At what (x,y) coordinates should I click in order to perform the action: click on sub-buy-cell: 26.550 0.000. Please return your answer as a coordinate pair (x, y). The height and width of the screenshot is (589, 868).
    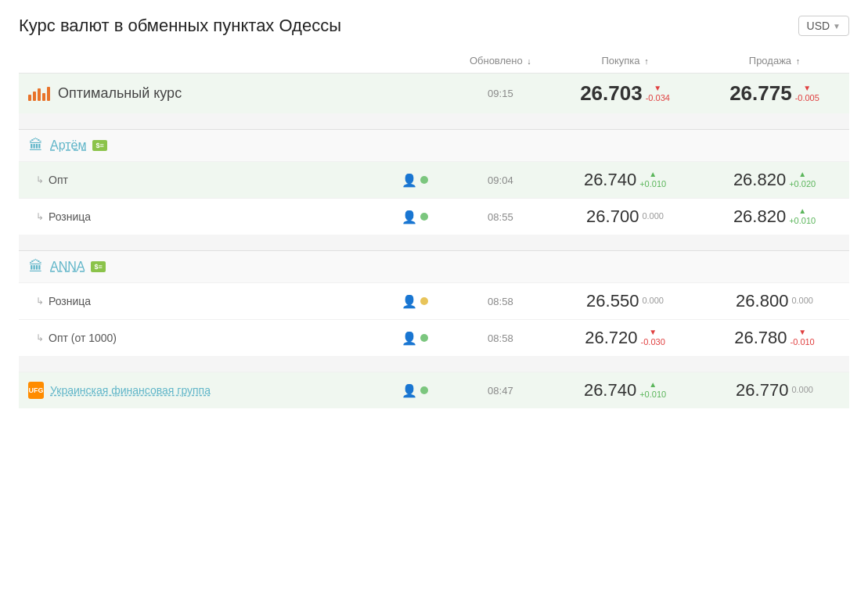
    Looking at the image, I should click on (625, 302).